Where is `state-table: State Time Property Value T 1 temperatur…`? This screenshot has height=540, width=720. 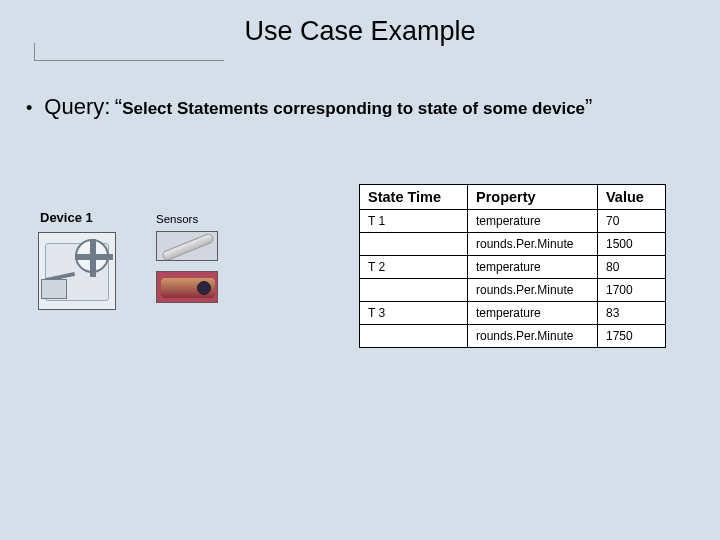
state-table: State Time Property Value T 1 temperatur… is located at coordinates (512, 266).